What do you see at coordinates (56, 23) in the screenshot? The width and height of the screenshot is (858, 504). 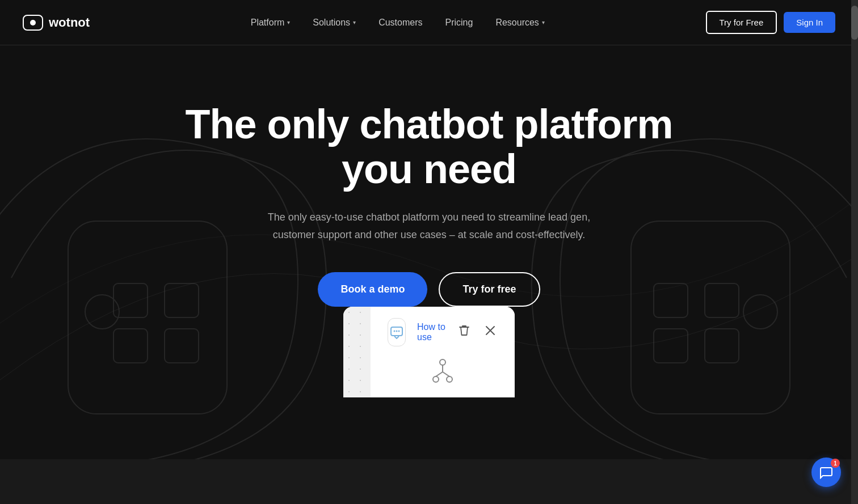 I see `brand-logo: wotnot` at bounding box center [56, 23].